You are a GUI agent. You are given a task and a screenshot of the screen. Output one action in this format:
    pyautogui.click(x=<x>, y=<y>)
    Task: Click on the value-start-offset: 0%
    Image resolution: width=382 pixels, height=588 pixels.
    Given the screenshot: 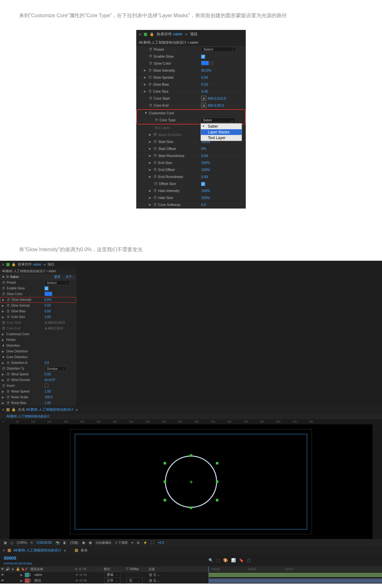 What is the action you would take?
    pyautogui.click(x=223, y=149)
    